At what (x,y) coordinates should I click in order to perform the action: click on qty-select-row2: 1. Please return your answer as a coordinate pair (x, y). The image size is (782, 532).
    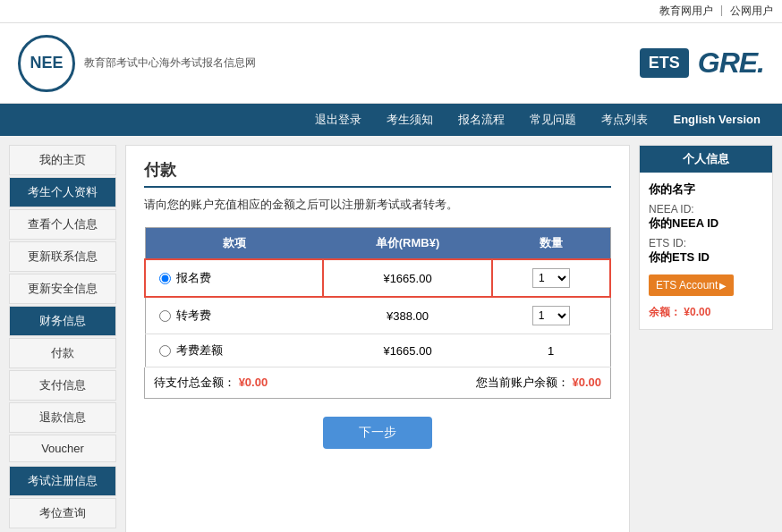
    Looking at the image, I should click on (551, 316).